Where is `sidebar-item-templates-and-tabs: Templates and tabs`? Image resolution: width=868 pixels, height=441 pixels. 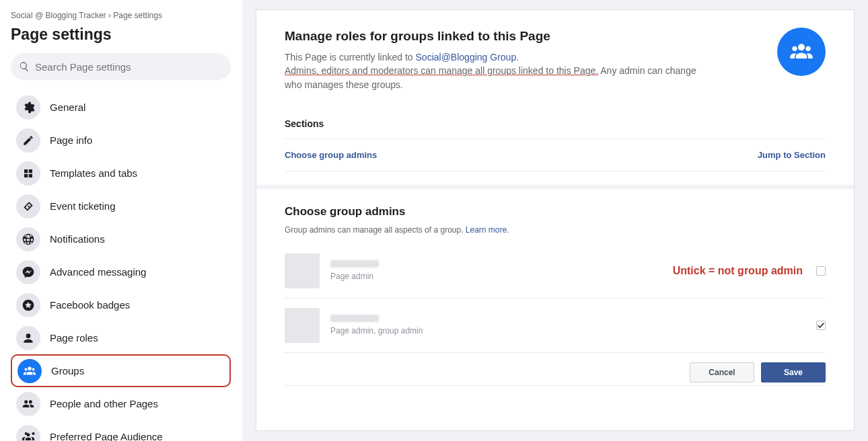
sidebar-item-templates-and-tabs: Templates and tabs is located at coordinates (121, 173).